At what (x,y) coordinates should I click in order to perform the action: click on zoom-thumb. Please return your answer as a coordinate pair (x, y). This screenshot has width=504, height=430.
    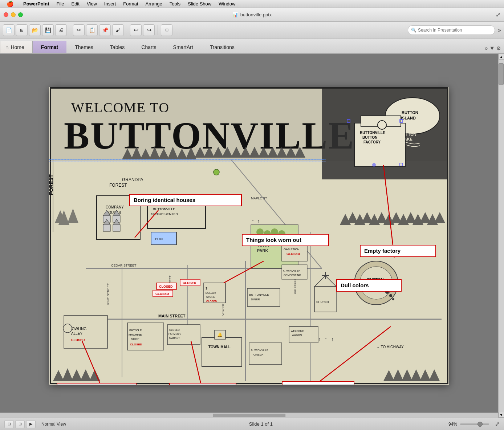
    Looking at the image, I should click on (480, 424).